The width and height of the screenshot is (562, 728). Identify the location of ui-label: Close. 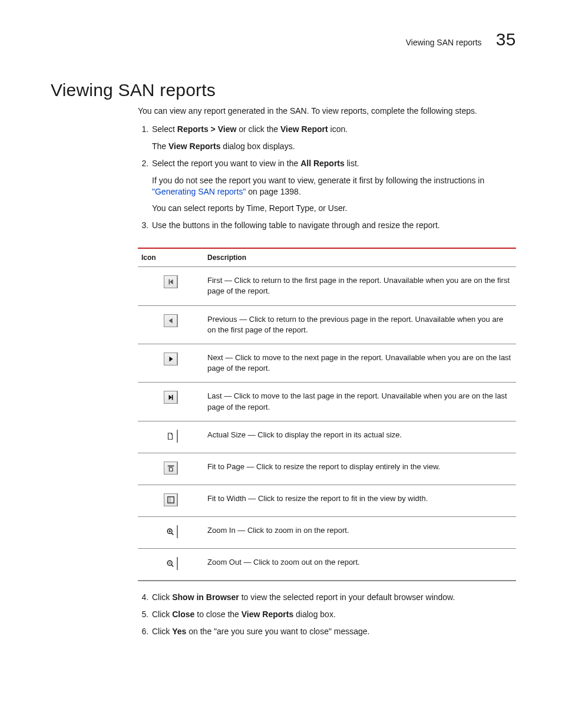
(183, 614).